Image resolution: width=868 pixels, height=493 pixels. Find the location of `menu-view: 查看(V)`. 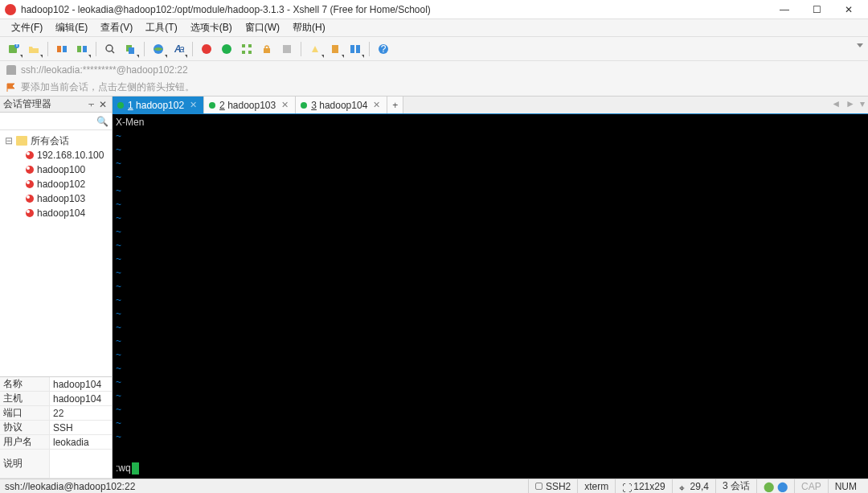

menu-view: 查看(V) is located at coordinates (117, 27).